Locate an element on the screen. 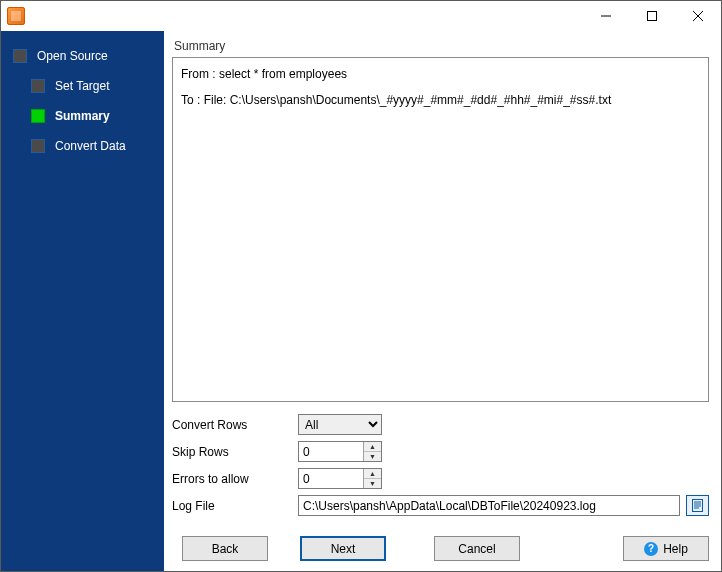  maximize-button is located at coordinates (652, 16).